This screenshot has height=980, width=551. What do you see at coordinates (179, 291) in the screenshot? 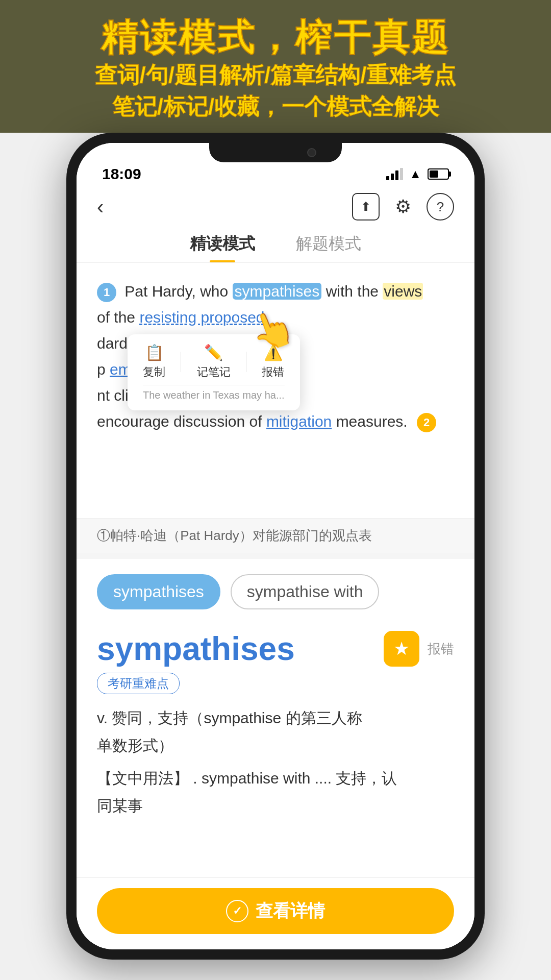
I see `text-before-highlight: Pat Hardy, who` at bounding box center [179, 291].